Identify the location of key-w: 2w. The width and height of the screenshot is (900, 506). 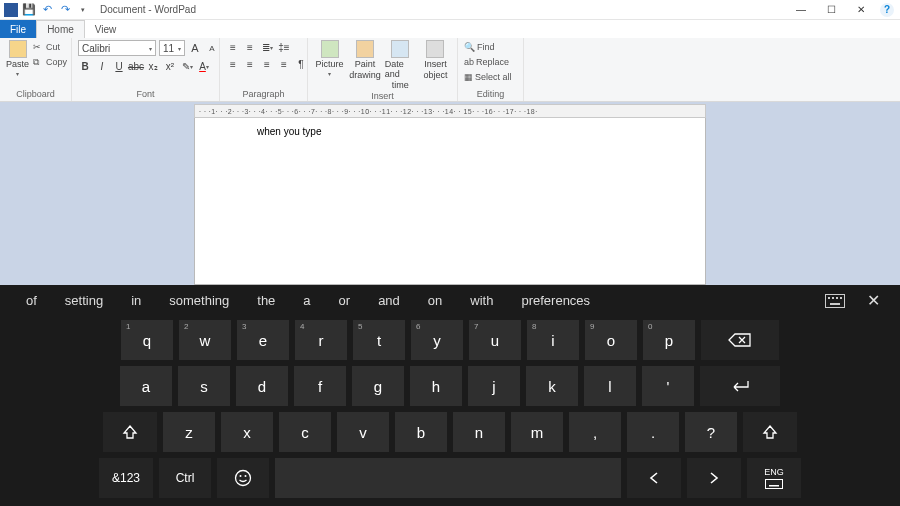
(205, 340).